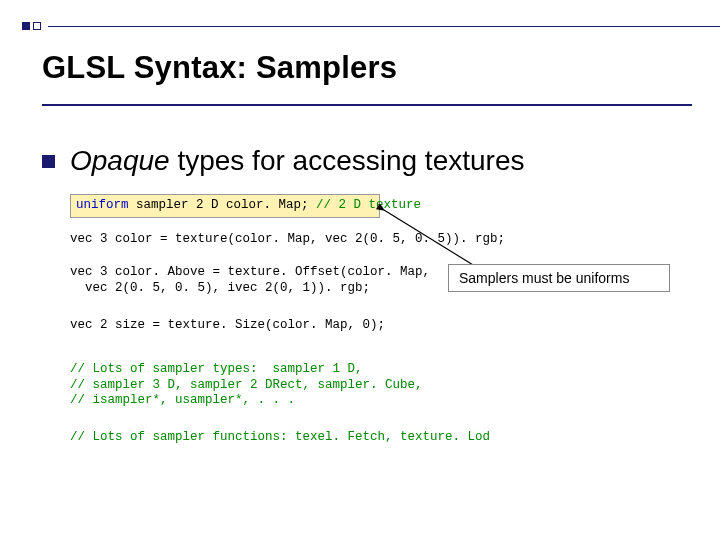 The width and height of the screenshot is (720, 540). Describe the element at coordinates (246, 386) in the screenshot. I see `code-comment-block: // Lots of sampler types: sampler 1 D, /…` at that location.